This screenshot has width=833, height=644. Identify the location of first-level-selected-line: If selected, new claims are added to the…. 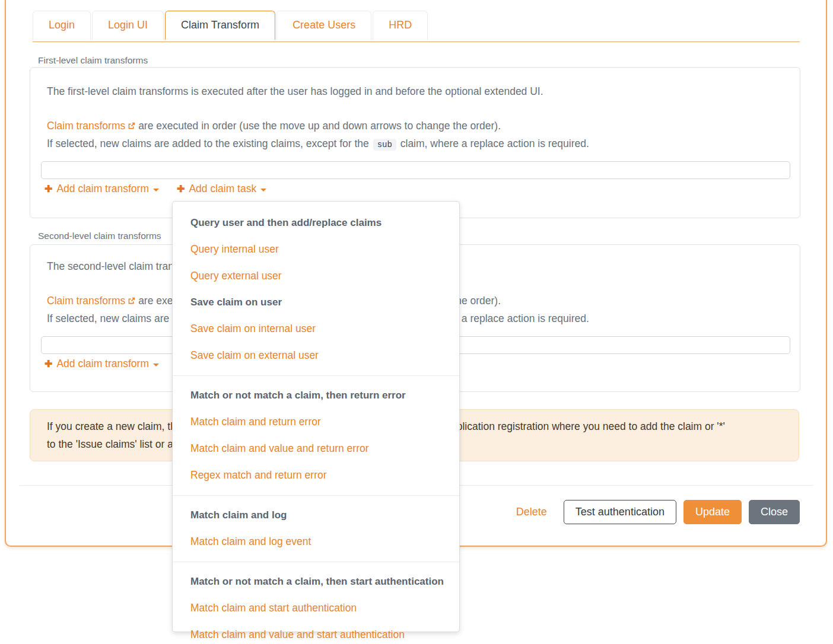
(318, 144).